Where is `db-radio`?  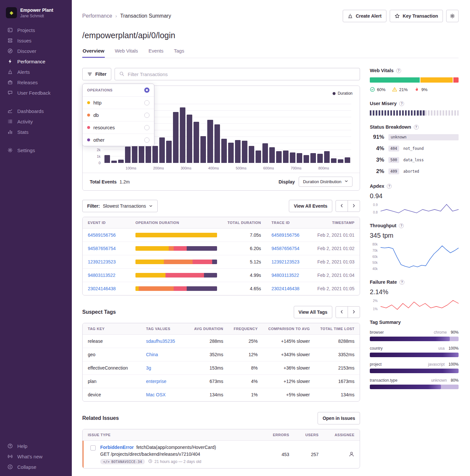
db-radio is located at coordinates (147, 115).